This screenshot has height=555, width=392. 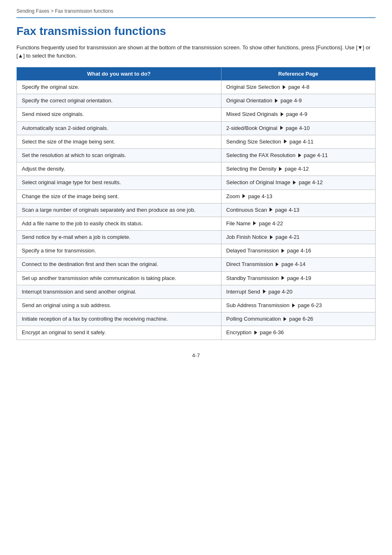 What do you see at coordinates (196, 355) in the screenshot?
I see `page-number: 4-7` at bounding box center [196, 355].